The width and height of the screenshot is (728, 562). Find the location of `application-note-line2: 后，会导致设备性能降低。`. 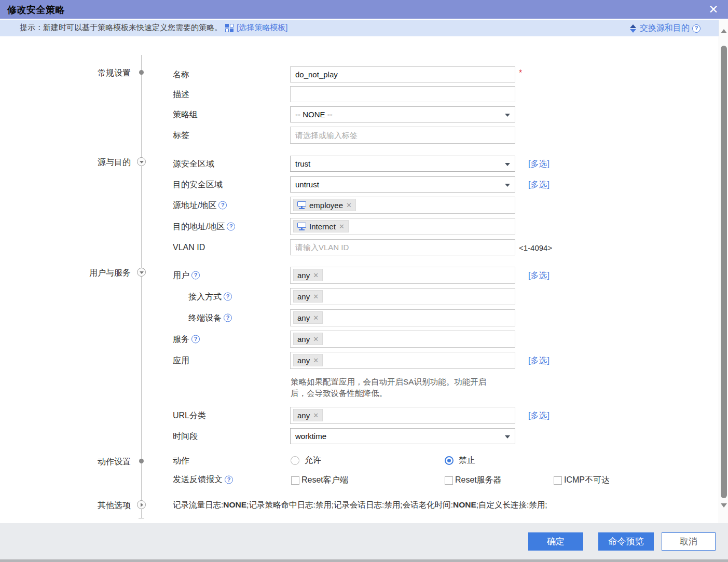

application-note-line2: 后，会导致设备性能降低。 is located at coordinates (339, 393).